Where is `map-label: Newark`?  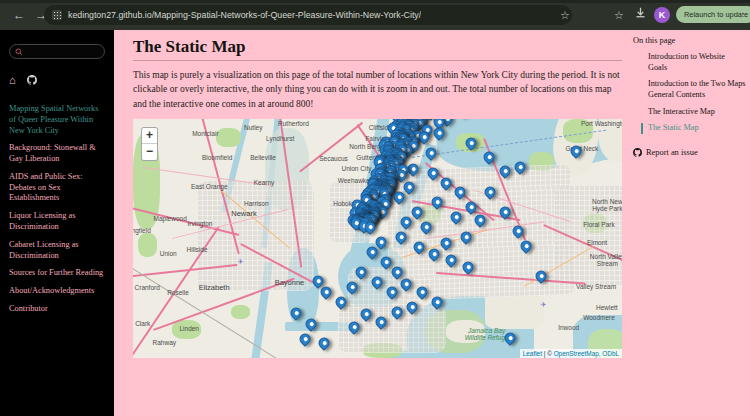 map-label: Newark is located at coordinates (244, 212).